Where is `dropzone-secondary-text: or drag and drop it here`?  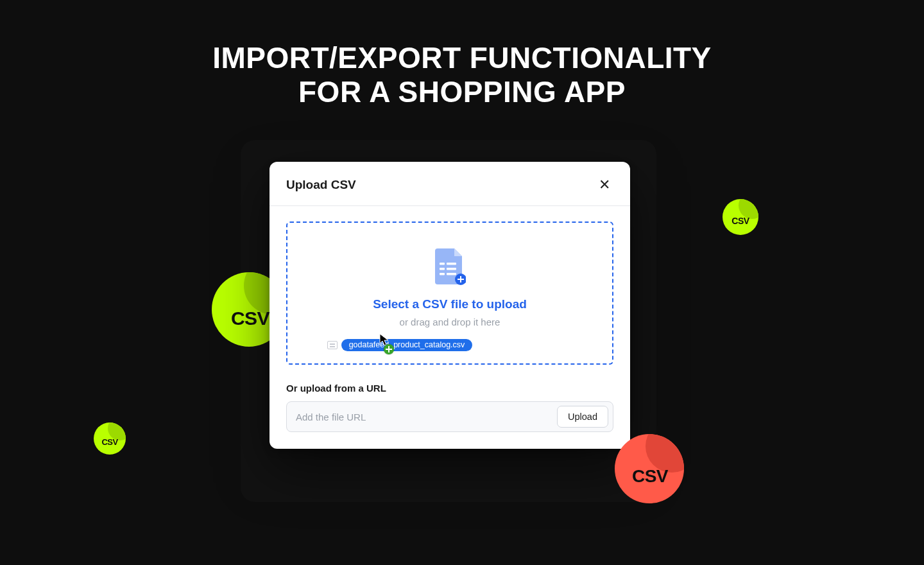
dropzone-secondary-text: or drag and drop it here is located at coordinates (450, 322).